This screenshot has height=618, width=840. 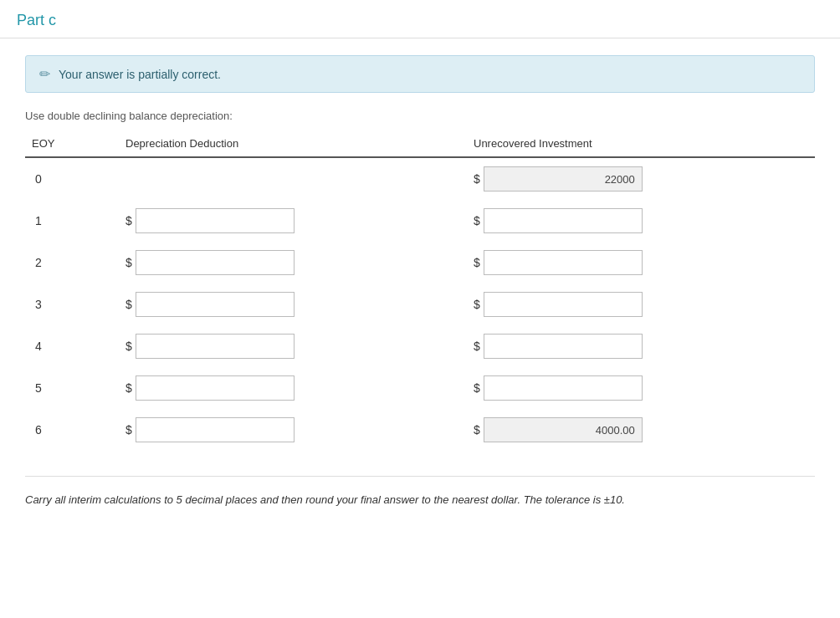 What do you see at coordinates (72, 304) in the screenshot?
I see `eoy-cell: 3` at bounding box center [72, 304].